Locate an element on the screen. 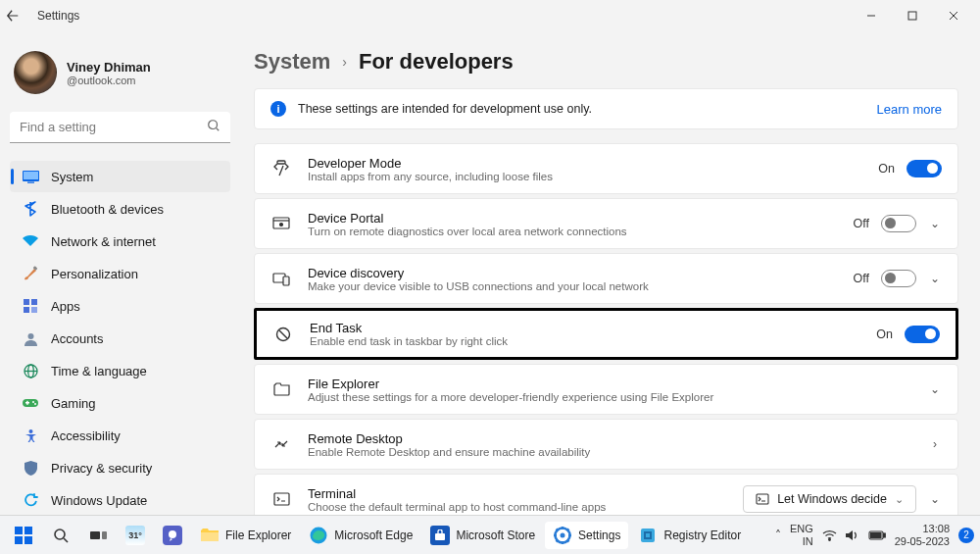 The width and height of the screenshot is (980, 554). sidebar-item-label: Gaming is located at coordinates (74, 404).